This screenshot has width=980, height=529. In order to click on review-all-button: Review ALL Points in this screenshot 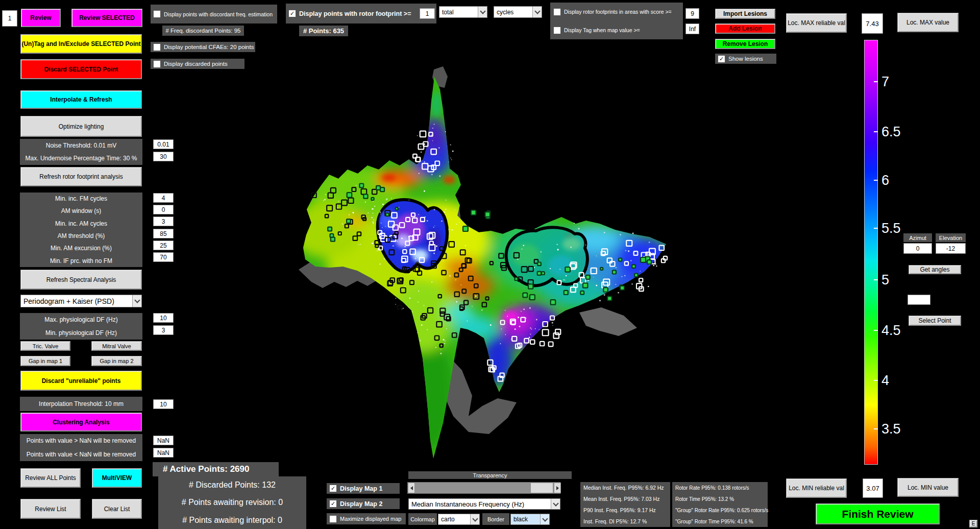, I will do `click(51, 478)`.